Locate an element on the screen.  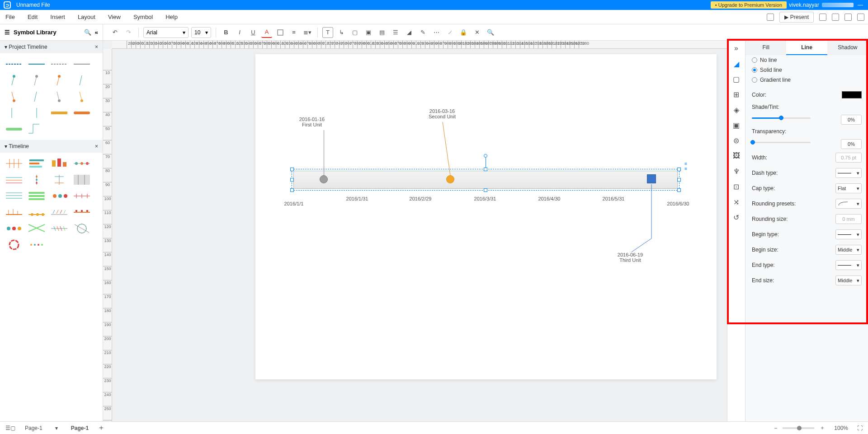
align-left-button: ▤ is located at coordinates (382, 33).